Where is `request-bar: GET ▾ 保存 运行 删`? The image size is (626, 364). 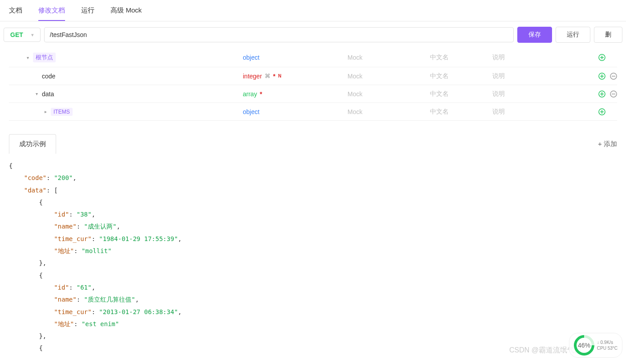
request-bar: GET ▾ 保存 运行 删 is located at coordinates (313, 35).